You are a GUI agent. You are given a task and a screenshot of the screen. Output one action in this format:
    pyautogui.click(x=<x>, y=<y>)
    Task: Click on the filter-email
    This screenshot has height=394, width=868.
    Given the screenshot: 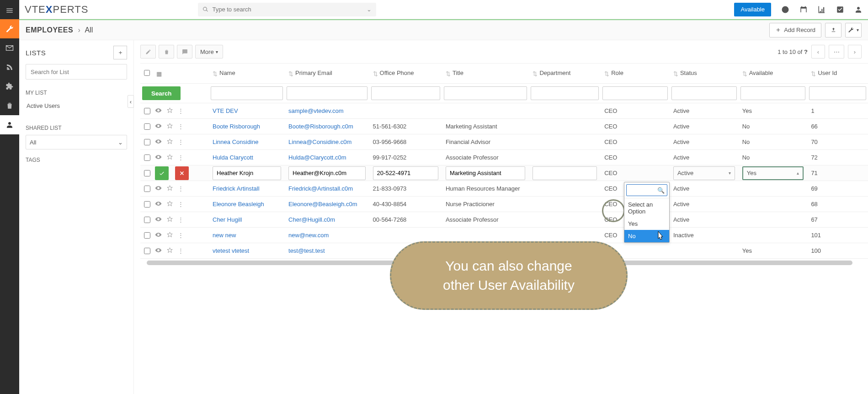 What is the action you would take?
    pyautogui.click(x=327, y=93)
    